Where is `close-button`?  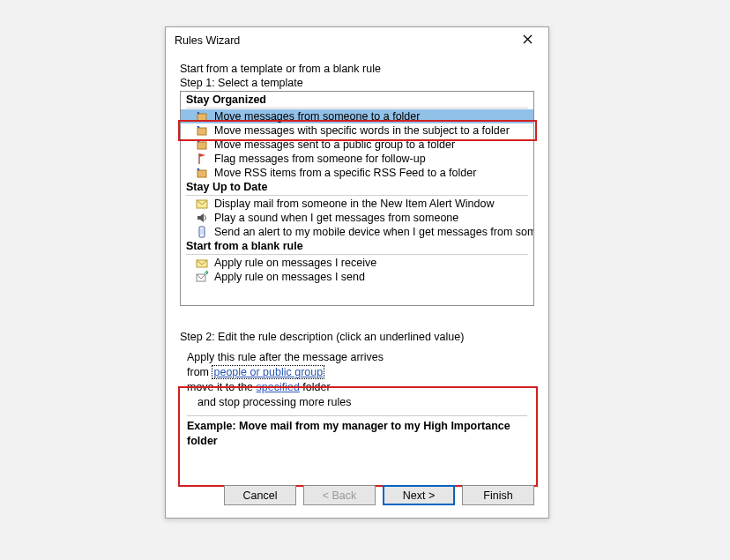
close-button is located at coordinates (527, 41).